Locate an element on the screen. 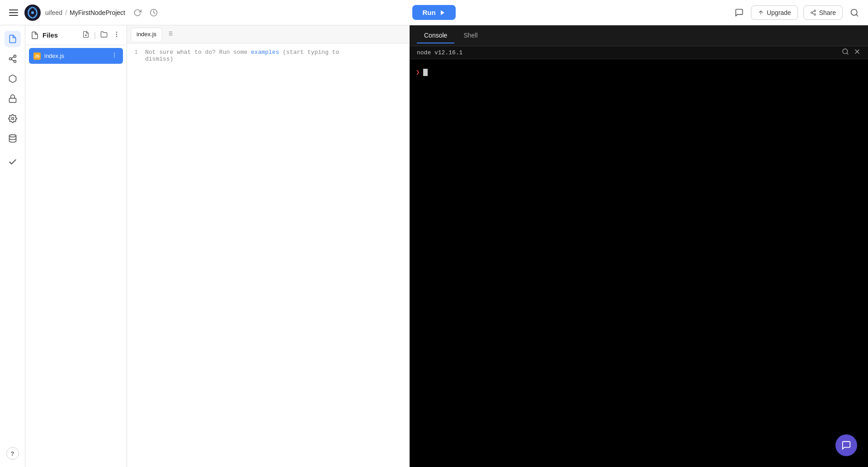 This screenshot has width=868, height=467. database-icon is located at coordinates (13, 138).